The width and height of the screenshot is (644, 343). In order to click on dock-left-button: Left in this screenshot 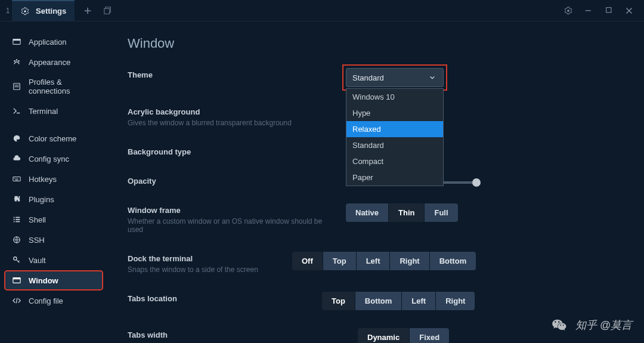, I will do `click(373, 261)`.